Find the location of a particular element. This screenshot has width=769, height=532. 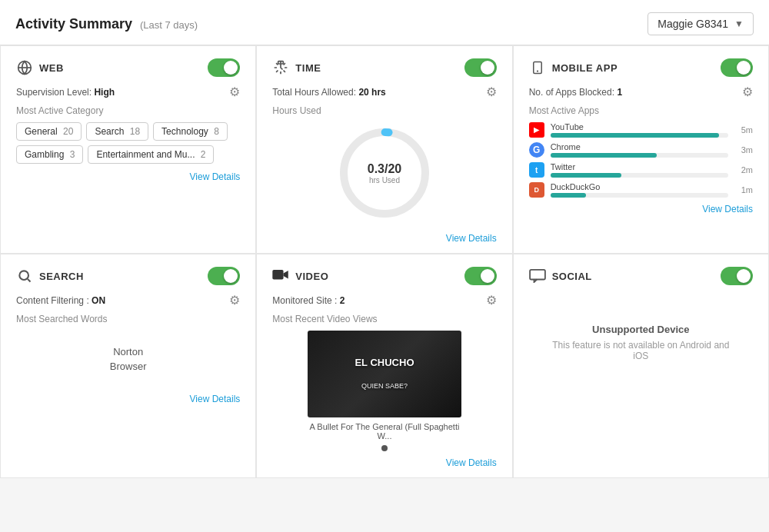

video-thumb-text-line2: QUIEN SABE? is located at coordinates (384, 387).